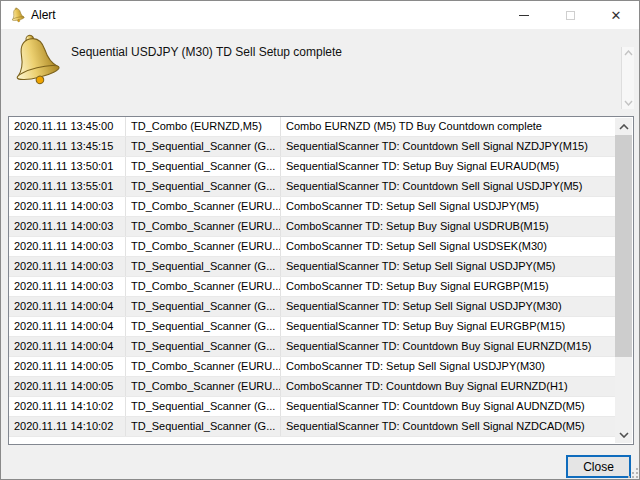 The height and width of the screenshot is (480, 640). What do you see at coordinates (312, 187) in the screenshot?
I see `alert-row: 2020.11.11 13:55:01 TD_Sequential_Scanne…` at bounding box center [312, 187].